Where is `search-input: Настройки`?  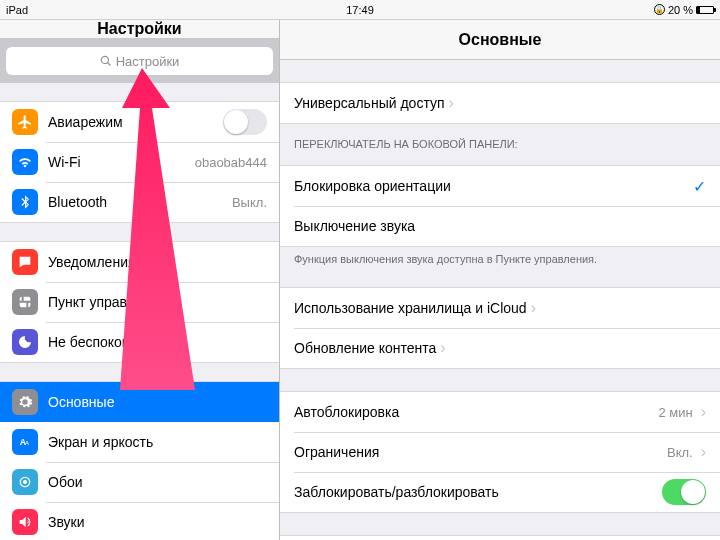
search-input: Настройки is located at coordinates (140, 61).